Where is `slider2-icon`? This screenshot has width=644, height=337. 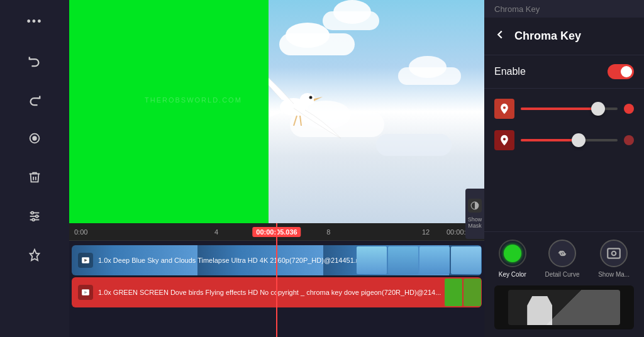
slider2-icon is located at coordinates (504, 140).